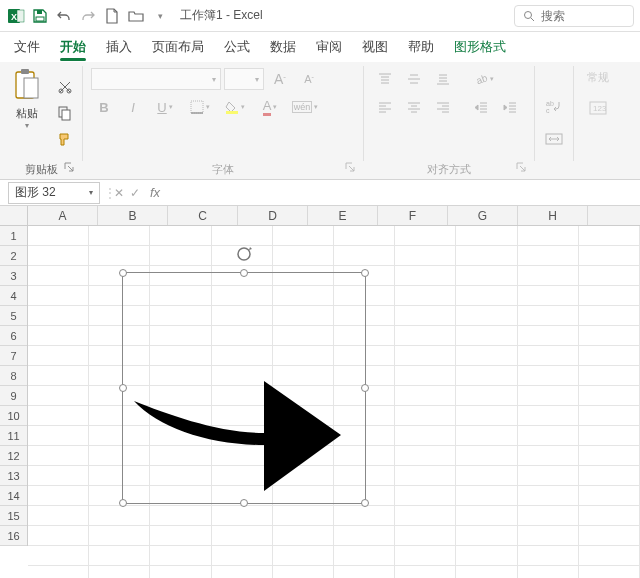  Describe the element at coordinates (64, 16) in the screenshot. I see `undo-icon` at that location.